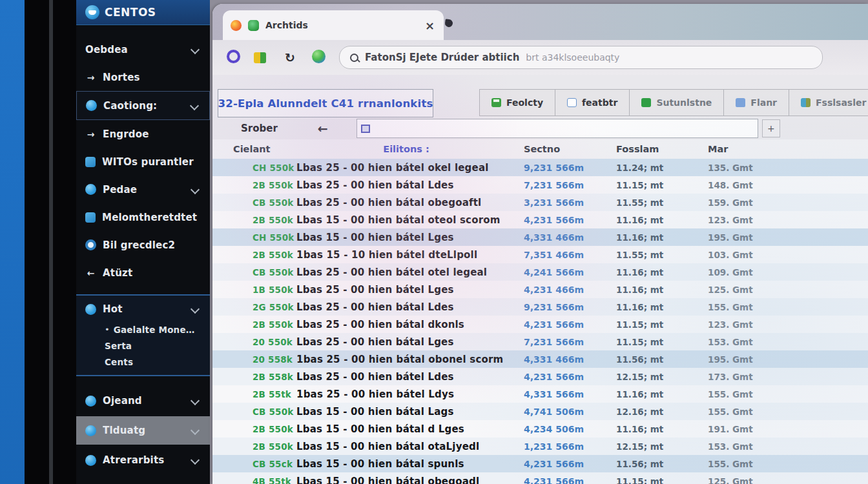  What do you see at coordinates (581, 57) in the screenshot?
I see `address-bar: FatonSj EJete Drúder abtiich brt a34klso…` at bounding box center [581, 57].